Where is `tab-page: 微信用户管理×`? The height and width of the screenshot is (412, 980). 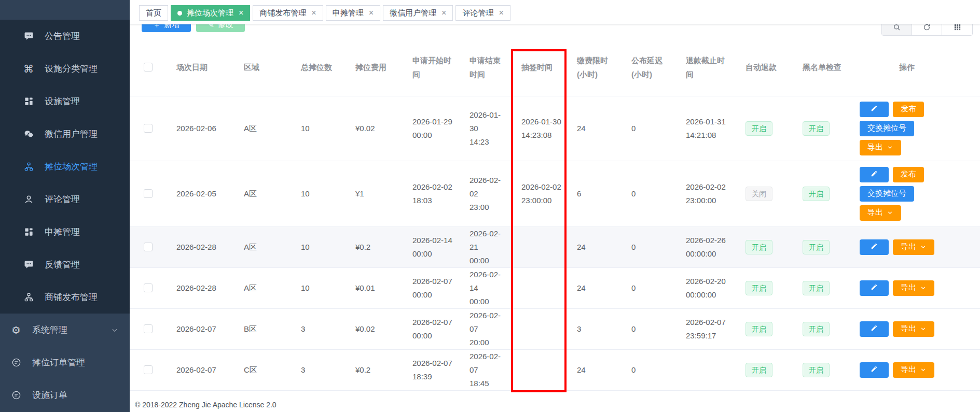
tab-page: 微信用户管理× is located at coordinates (418, 13).